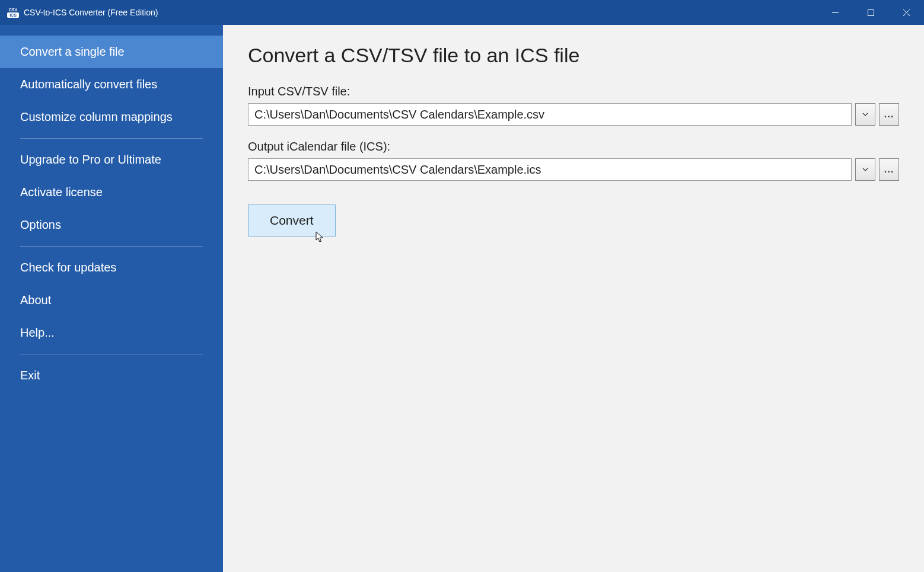 This screenshot has height=572, width=924. What do you see at coordinates (906, 12) in the screenshot?
I see `close-button` at bounding box center [906, 12].